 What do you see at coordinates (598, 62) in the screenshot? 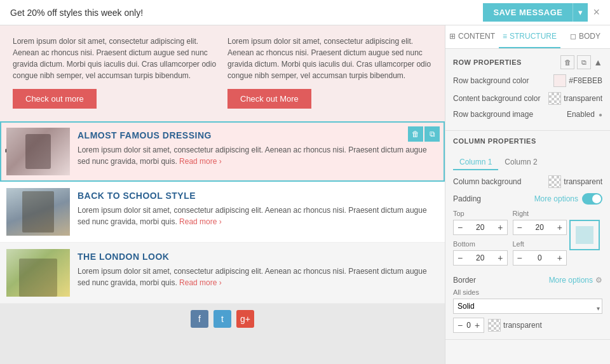
I see `collapse-row-btn: ▲` at bounding box center [598, 62].